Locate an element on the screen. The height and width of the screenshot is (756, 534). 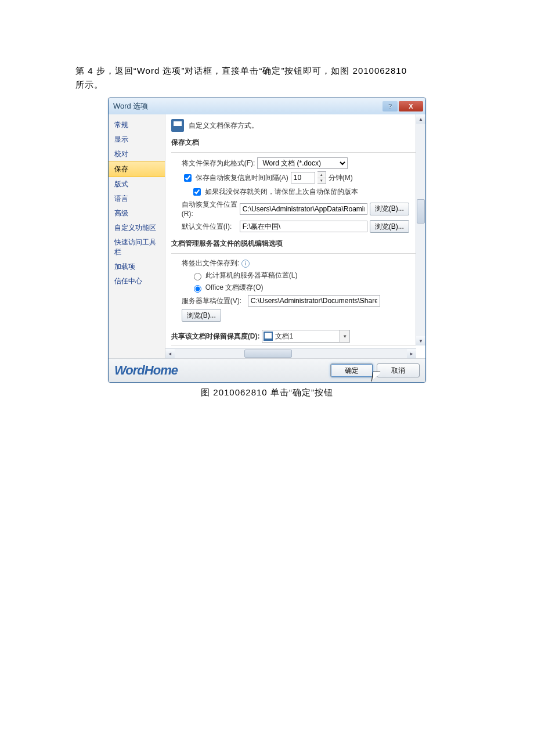
sidebar-item-language: 语言 is located at coordinates (137, 199).